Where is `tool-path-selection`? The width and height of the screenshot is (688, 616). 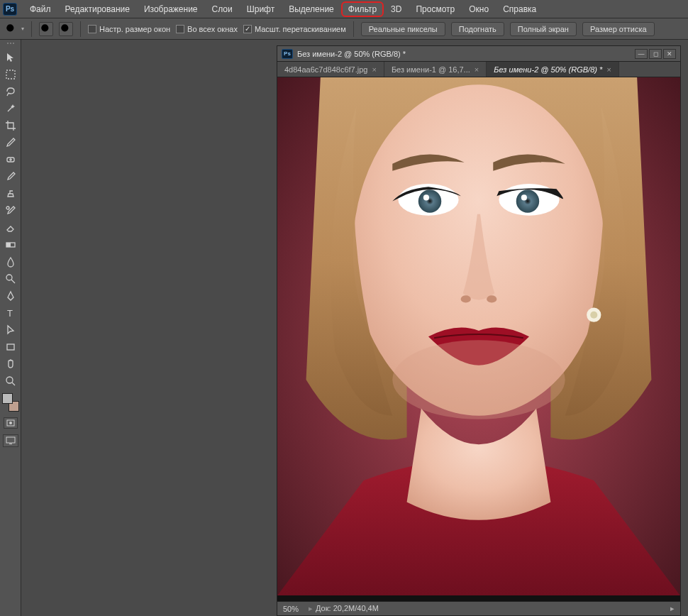 tool-path-selection is located at coordinates (11, 330).